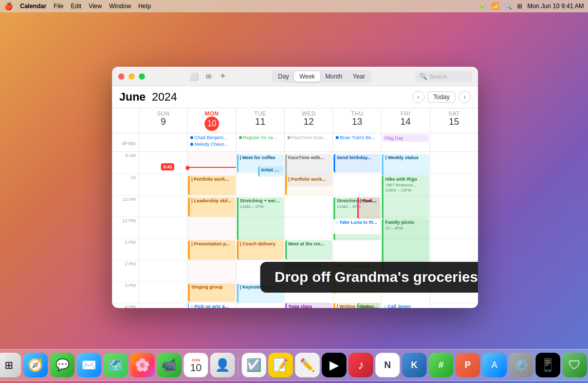 The image size is (588, 383). I want to click on dock-adguard: 🛡, so click(575, 365).